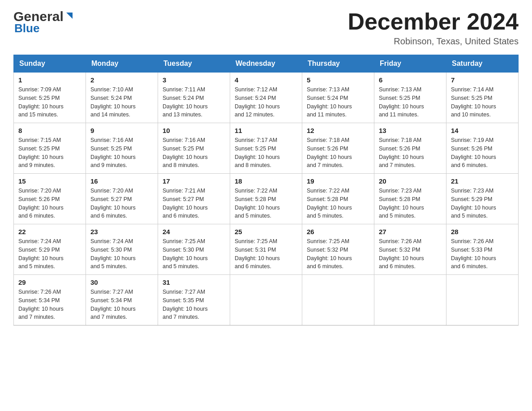 The height and width of the screenshot is (411, 532). What do you see at coordinates (410, 102) in the screenshot?
I see `day-info: Sunrise: 7:13 AM Sunset: 5:25 PM Dayligh…` at bounding box center [410, 102].